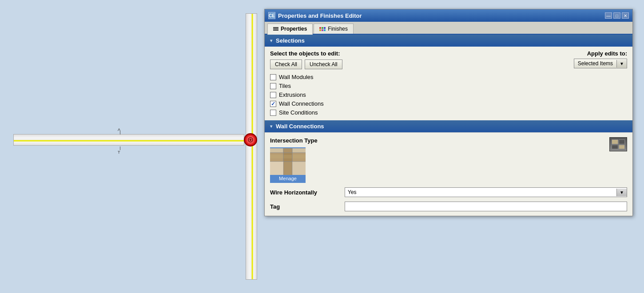 The width and height of the screenshot is (644, 293). I want to click on thumbnail-image, so click(288, 162).